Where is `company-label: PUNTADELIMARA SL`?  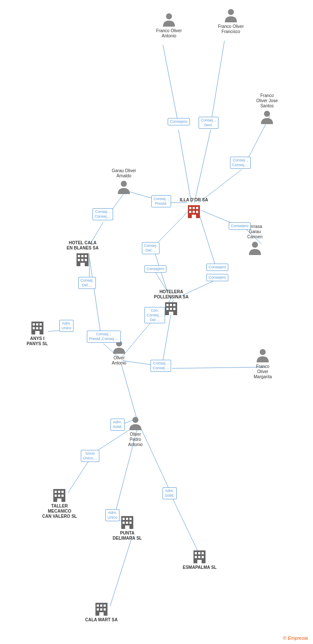
company-label: PUNTADELIMARA SL is located at coordinates (127, 536).